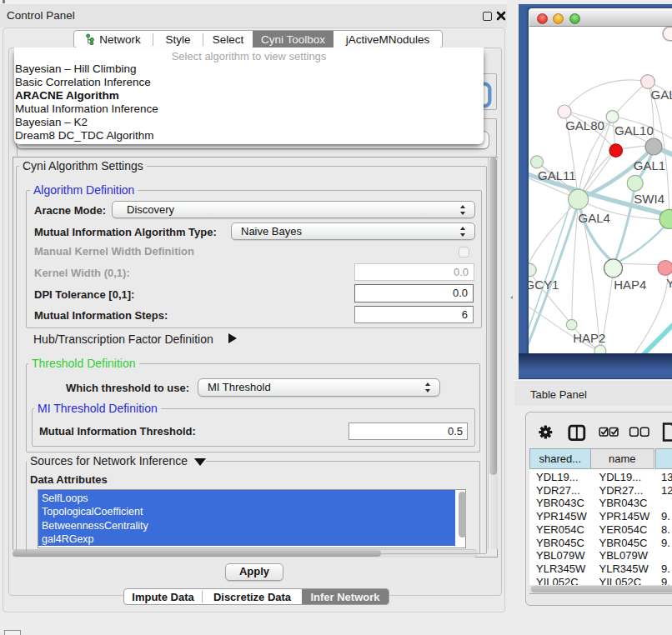 The width and height of the screenshot is (672, 635). What do you see at coordinates (649, 198) in the screenshot?
I see `svg-text: SWI4` at bounding box center [649, 198].